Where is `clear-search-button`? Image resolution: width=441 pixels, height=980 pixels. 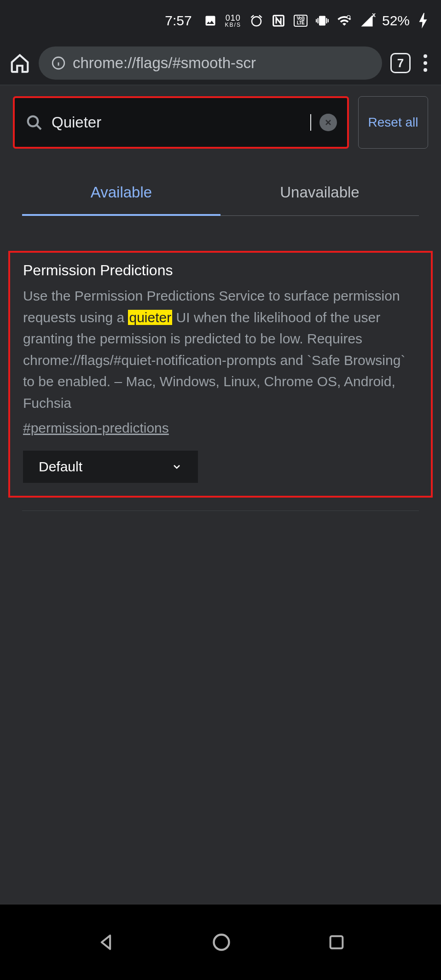 clear-search-button is located at coordinates (328, 122).